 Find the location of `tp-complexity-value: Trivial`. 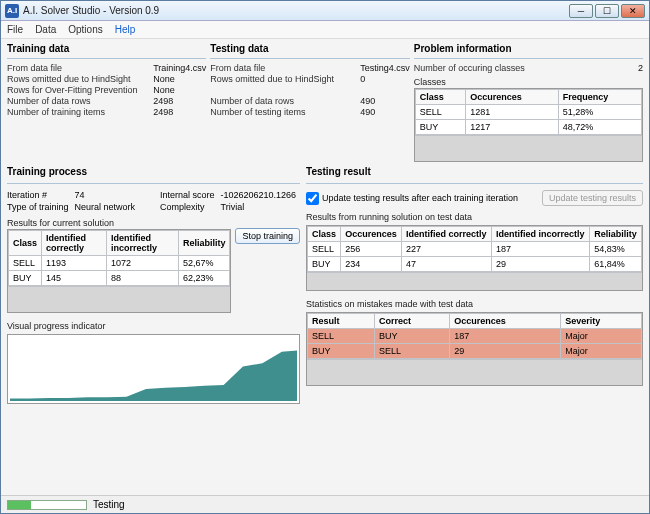

tp-complexity-value: Trivial is located at coordinates (260, 207).